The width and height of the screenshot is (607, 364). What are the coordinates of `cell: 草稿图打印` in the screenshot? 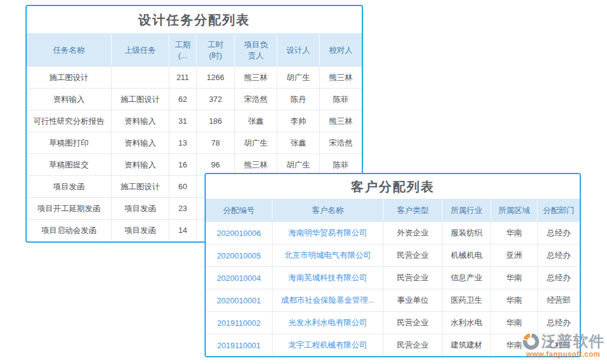 It's located at (69, 143).